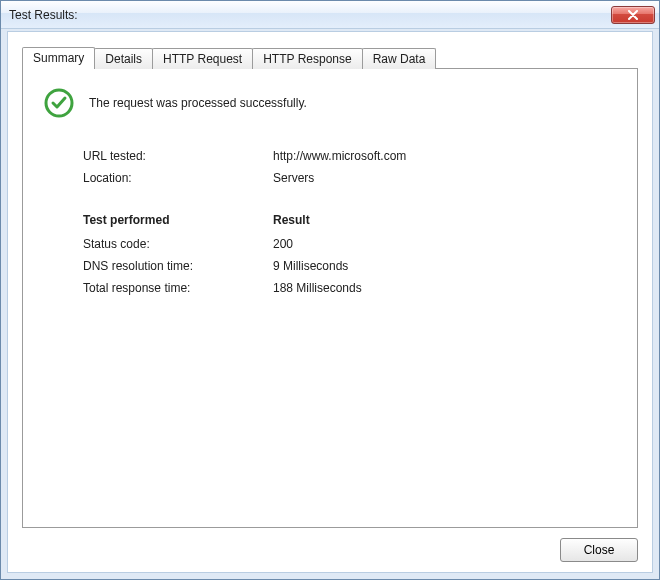 The height and width of the screenshot is (580, 660). Describe the element at coordinates (340, 156) in the screenshot. I see `url-tested-value: http://www.microsoft.com` at that location.